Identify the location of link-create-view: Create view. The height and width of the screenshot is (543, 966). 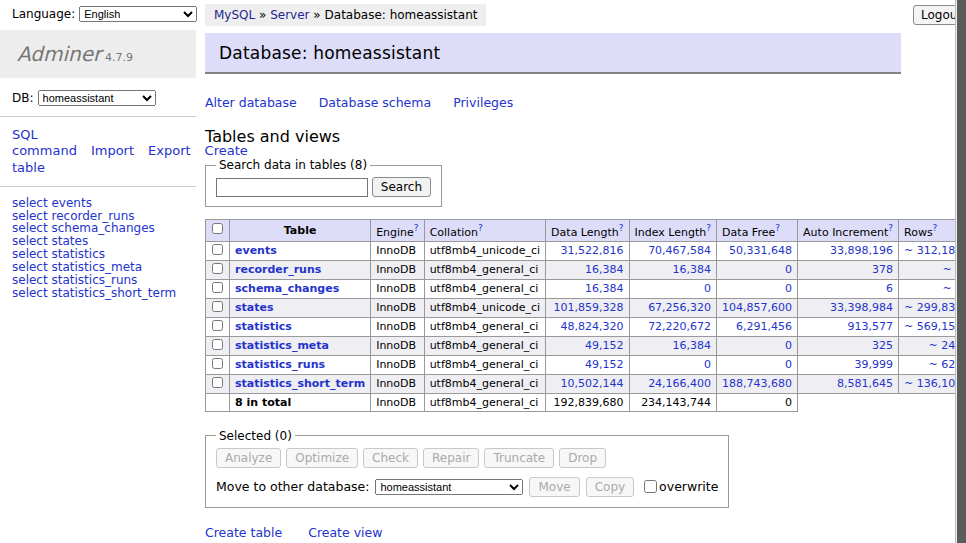
(345, 532).